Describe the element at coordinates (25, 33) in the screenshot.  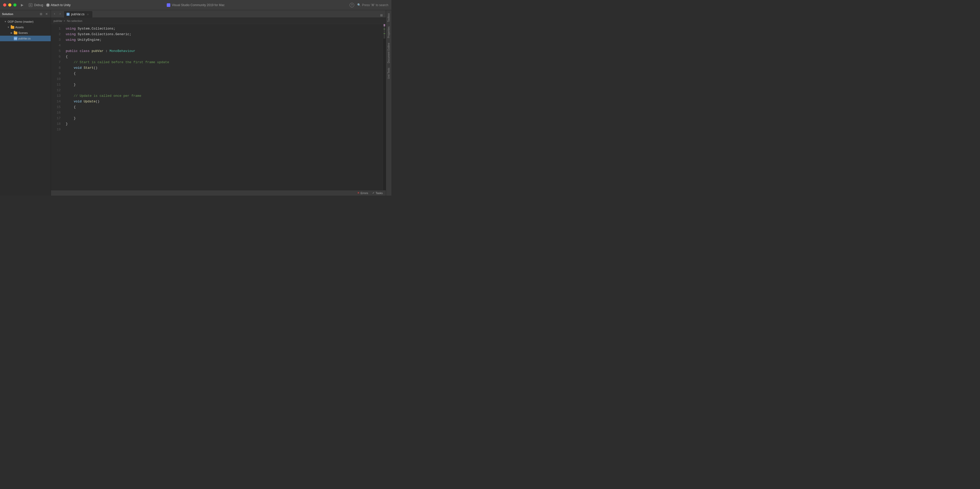
I see `tree-item-scenes: ▶ Scenes` at that location.